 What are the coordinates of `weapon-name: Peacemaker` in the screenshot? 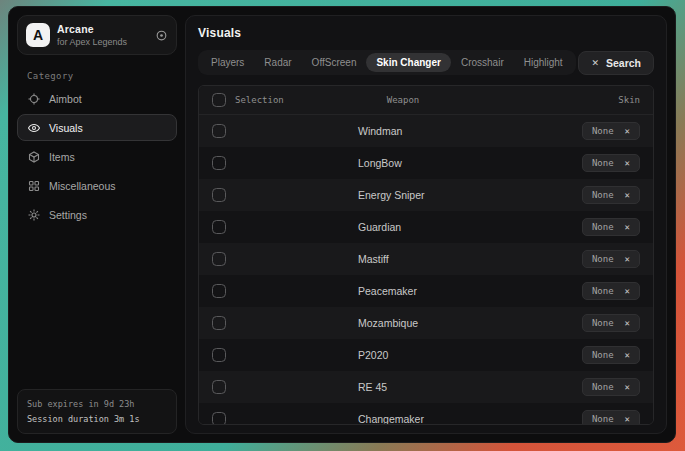 It's located at (470, 291).